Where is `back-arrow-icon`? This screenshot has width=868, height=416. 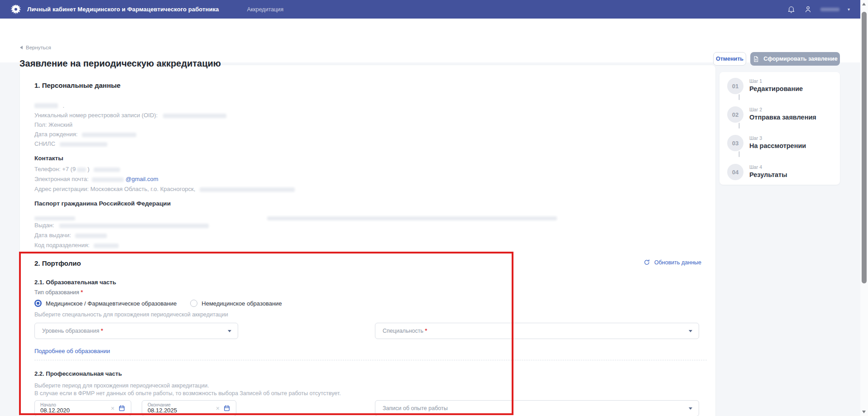 back-arrow-icon is located at coordinates (21, 48).